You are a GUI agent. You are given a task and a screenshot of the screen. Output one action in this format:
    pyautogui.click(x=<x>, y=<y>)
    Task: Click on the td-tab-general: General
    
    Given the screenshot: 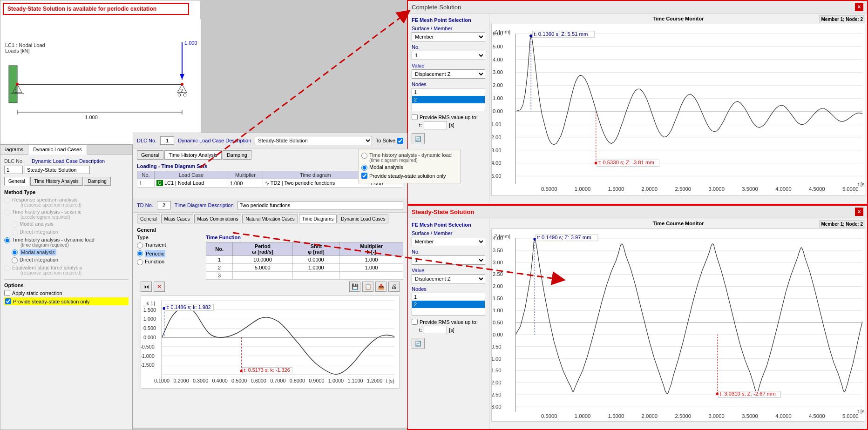 What is the action you would take?
    pyautogui.click(x=149, y=219)
    